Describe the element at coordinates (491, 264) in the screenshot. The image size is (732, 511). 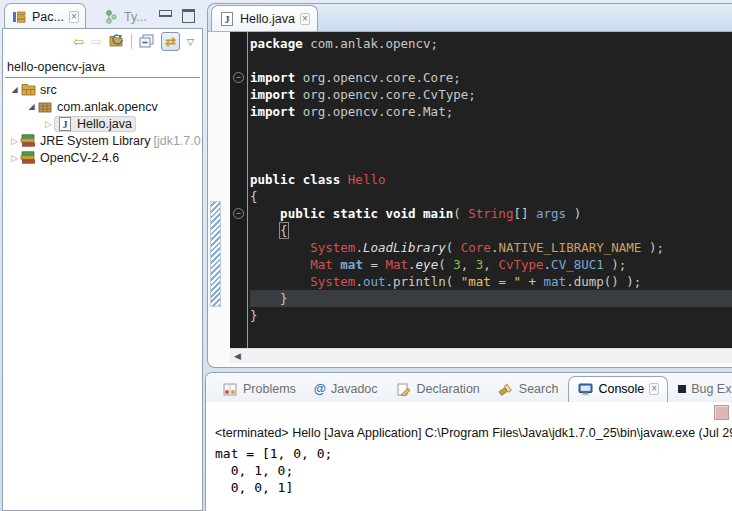
I see `code-line: Mat mat = Mat.eye( 3, 3, CvType.CV_8UC1 …` at that location.